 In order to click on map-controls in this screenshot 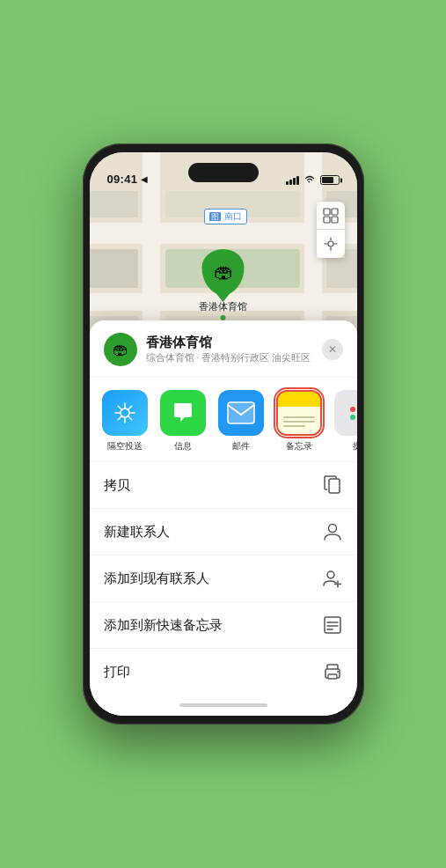, I will do `click(331, 230)`.